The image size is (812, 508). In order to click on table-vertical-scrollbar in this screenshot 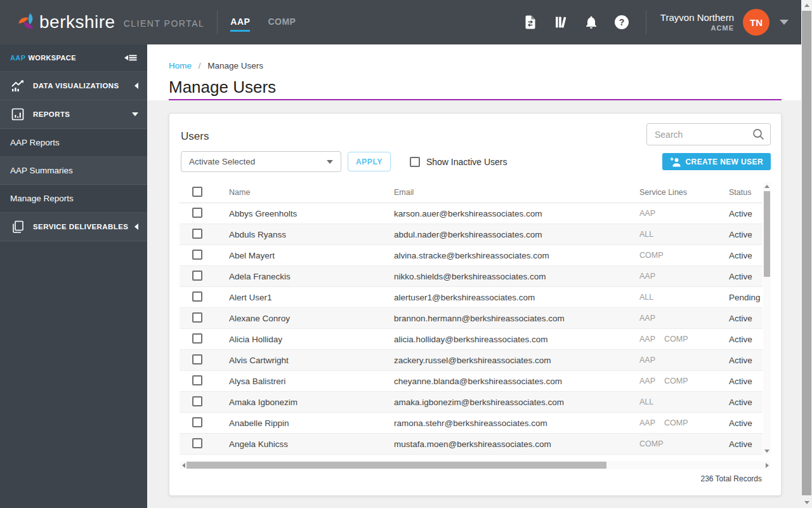, I will do `click(767, 319)`.